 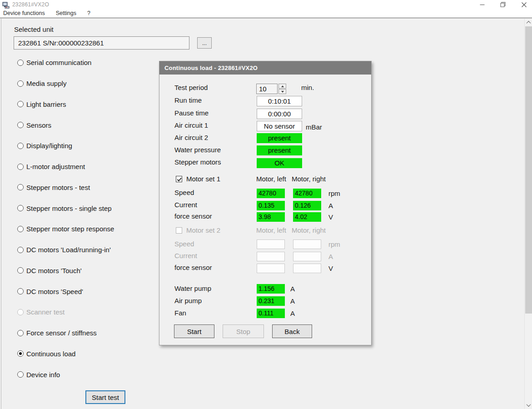 What do you see at coordinates (279, 114) in the screenshot?
I see `pause-time-field: 0:00:00` at bounding box center [279, 114].